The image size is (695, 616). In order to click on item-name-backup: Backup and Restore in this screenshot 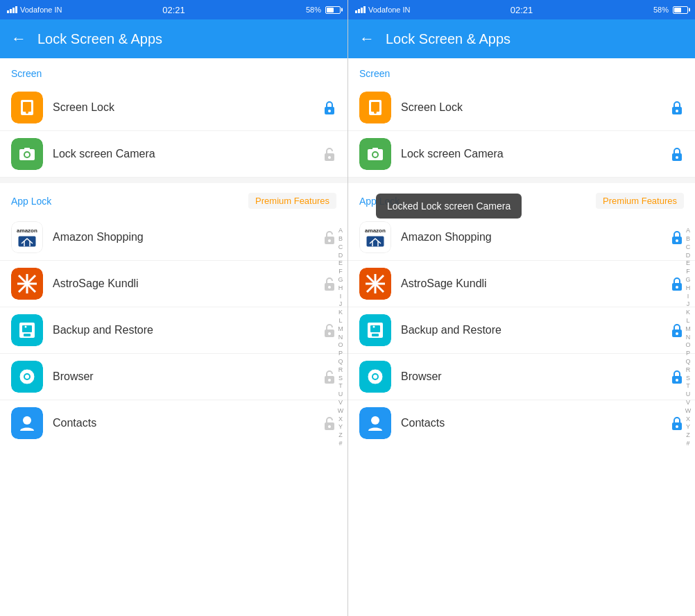, I will do `click(535, 330)`.